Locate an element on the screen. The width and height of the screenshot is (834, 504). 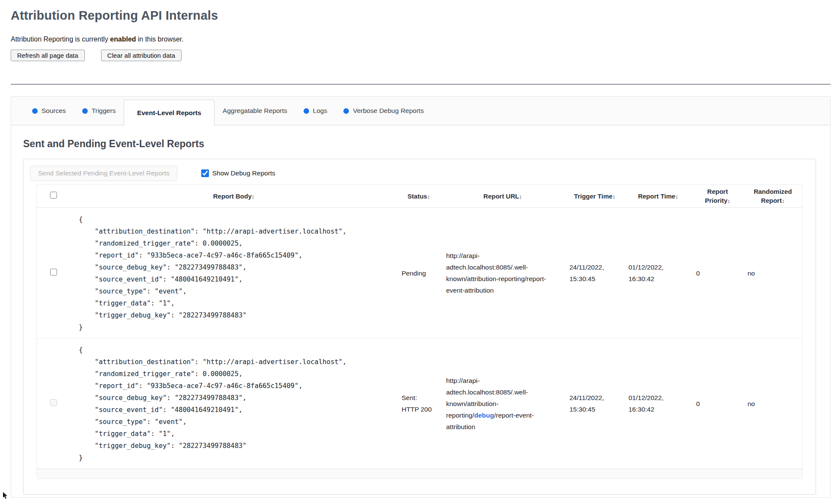
tab-logs: Logs is located at coordinates (316, 111).